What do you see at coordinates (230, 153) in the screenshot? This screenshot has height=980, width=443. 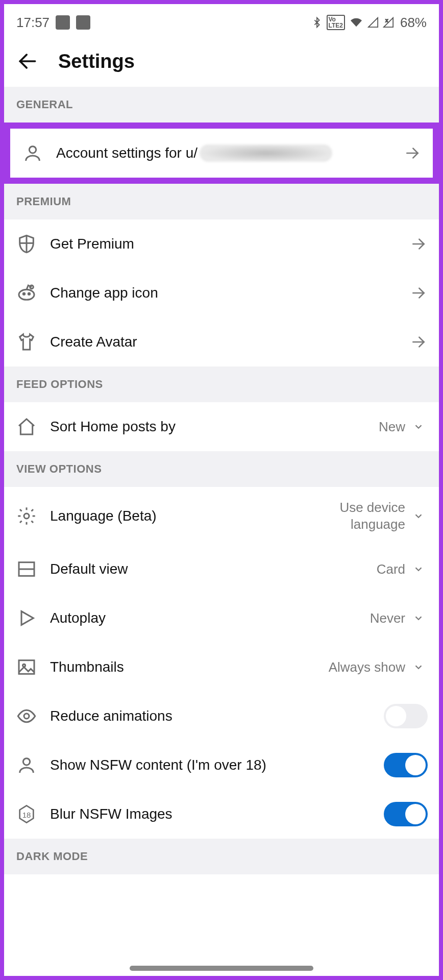 I see `row-label: Account settings for u/` at bounding box center [230, 153].